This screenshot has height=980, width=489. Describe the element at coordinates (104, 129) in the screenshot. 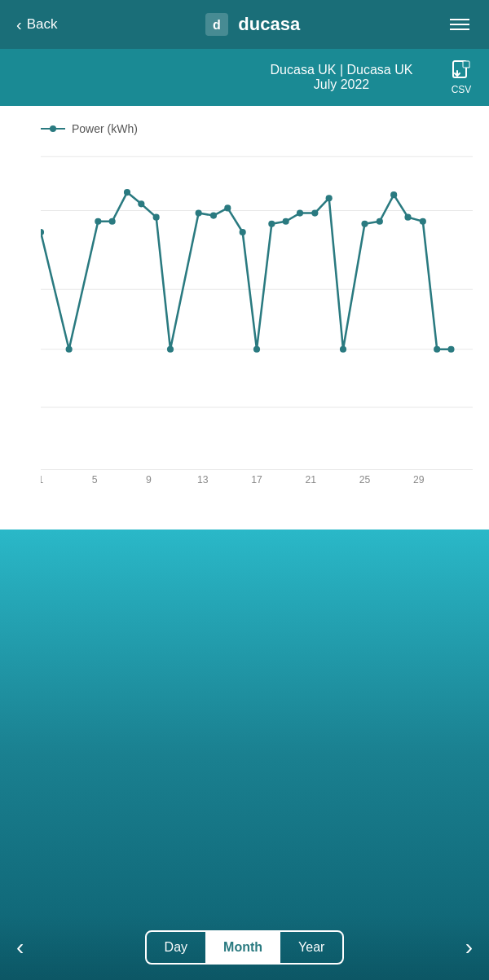

I see `legend-label: Power (kWh)` at that location.